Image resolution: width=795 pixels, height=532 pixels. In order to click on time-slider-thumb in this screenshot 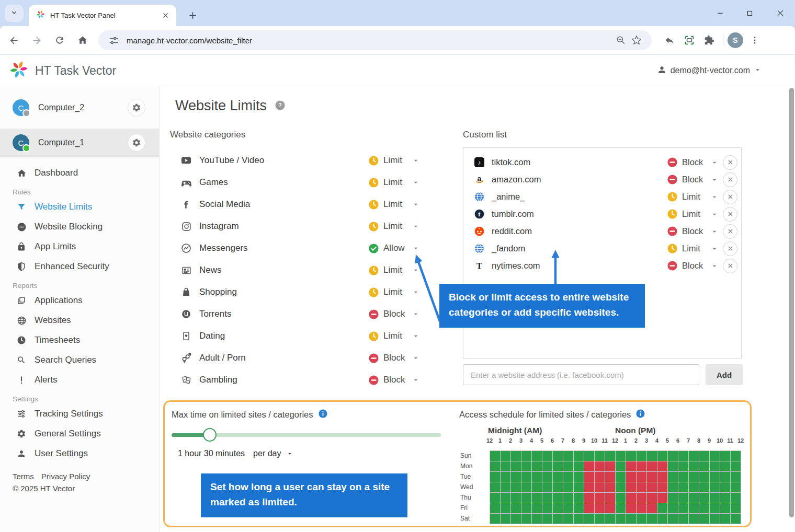, I will do `click(210, 435)`.